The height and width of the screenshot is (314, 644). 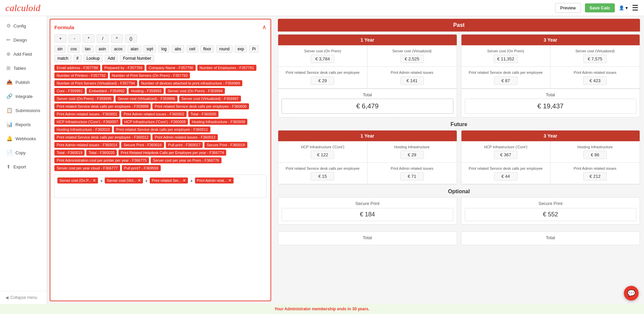 I want to click on func-add: Add, so click(x=111, y=58).